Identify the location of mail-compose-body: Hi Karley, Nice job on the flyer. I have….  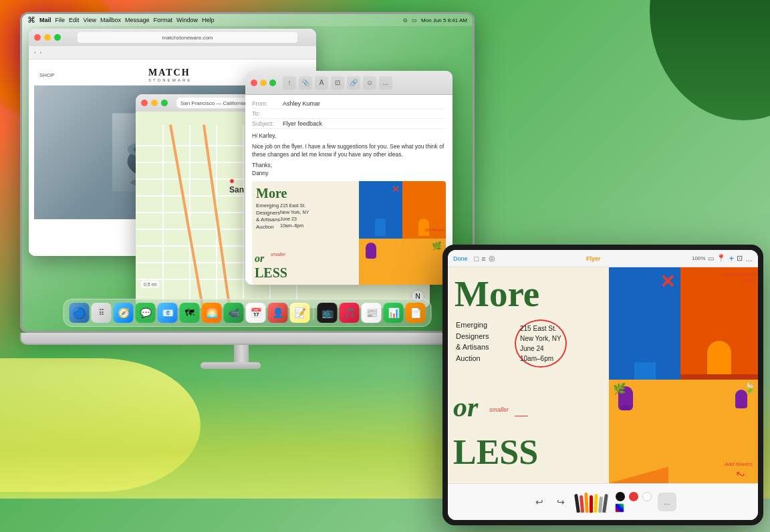
(349, 155).